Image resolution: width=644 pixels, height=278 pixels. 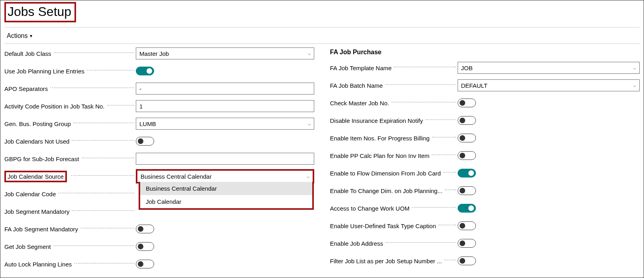 I want to click on section-fa-job-purchase: FA Job Purchase, so click(x=485, y=52).